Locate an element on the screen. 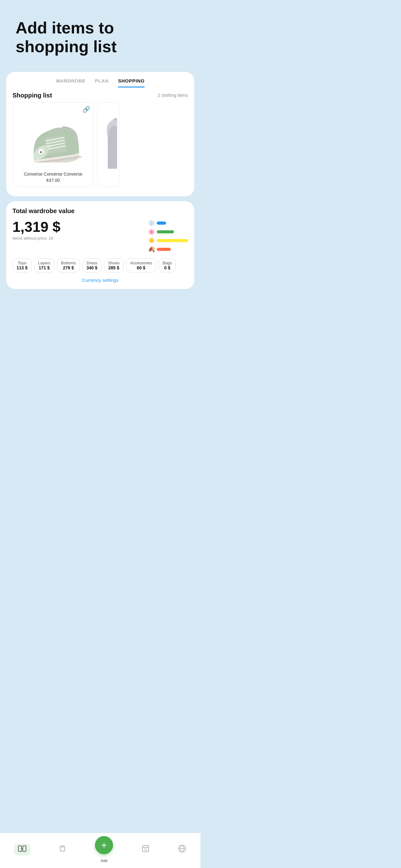  product-image-area: ★ is located at coordinates (53, 137).